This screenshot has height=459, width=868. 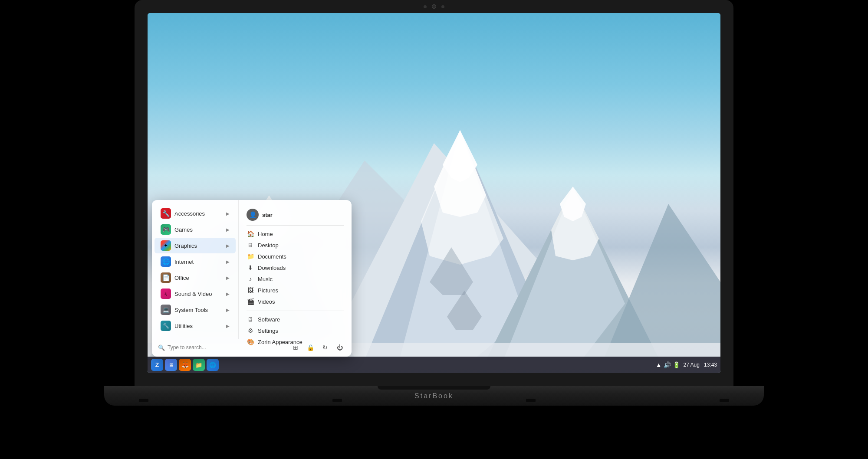 What do you see at coordinates (199, 365) in the screenshot?
I see `nautilus-icon: 📁` at bounding box center [199, 365].